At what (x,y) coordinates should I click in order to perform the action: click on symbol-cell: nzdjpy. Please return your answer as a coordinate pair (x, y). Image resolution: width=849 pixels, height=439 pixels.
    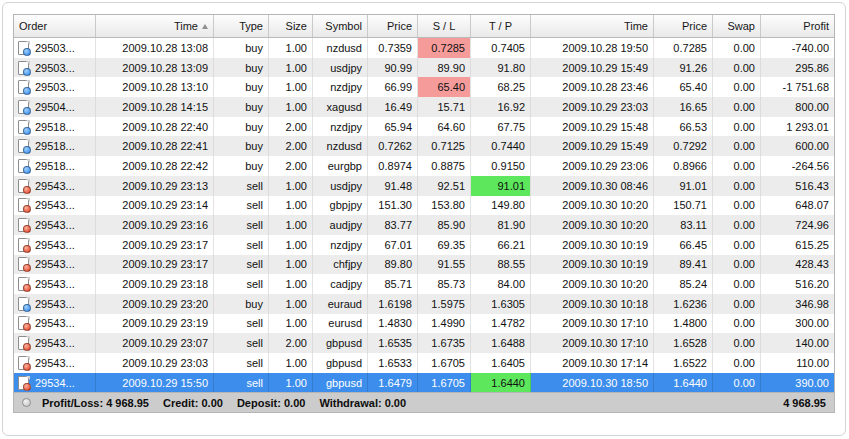
    Looking at the image, I should click on (340, 245).